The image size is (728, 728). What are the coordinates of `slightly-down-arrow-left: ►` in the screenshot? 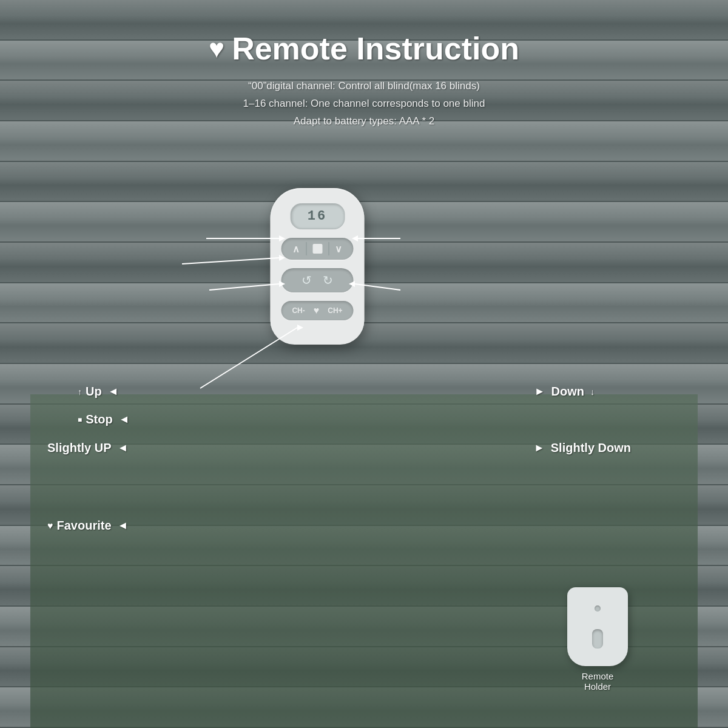 It's located at (539, 448).